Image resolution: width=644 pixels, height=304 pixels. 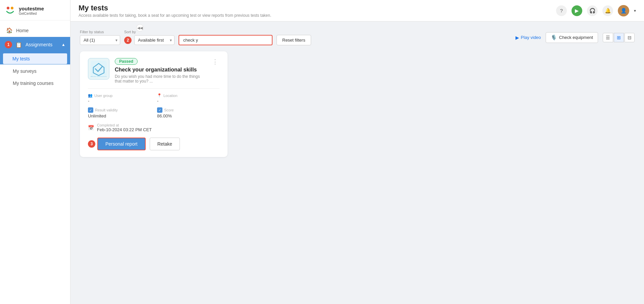 What do you see at coordinates (39, 45) in the screenshot?
I see `assignments-label: Assignments` at bounding box center [39, 45].